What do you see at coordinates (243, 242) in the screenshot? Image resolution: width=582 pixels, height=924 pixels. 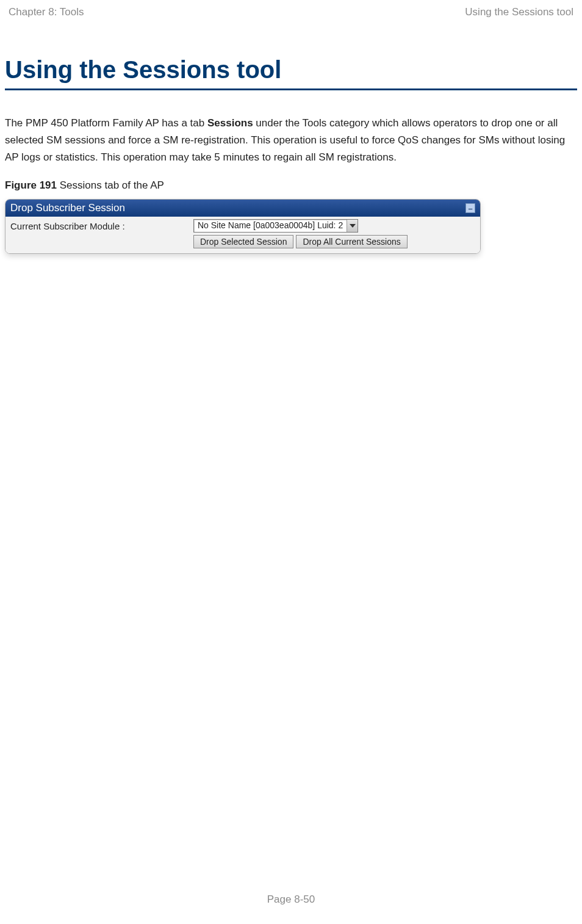 I see `buttons-row: Drop Selected Session Drop All Current S…` at bounding box center [243, 242].